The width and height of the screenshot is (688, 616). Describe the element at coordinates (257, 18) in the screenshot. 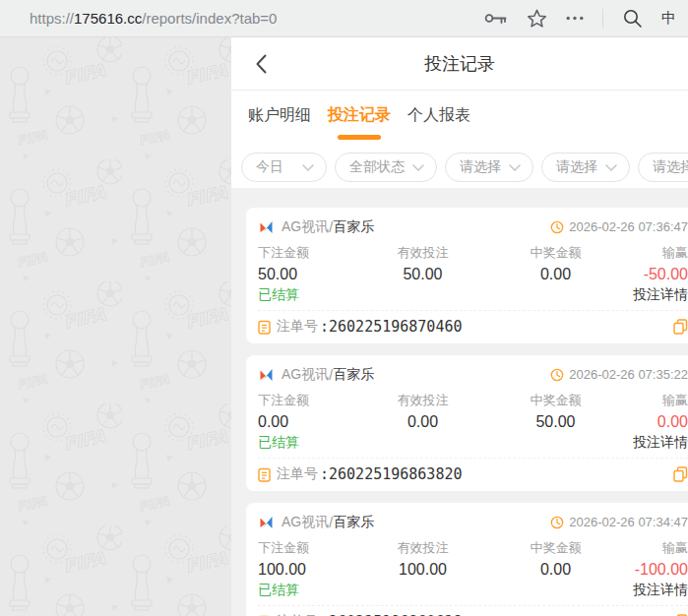

I see `url-text: https://175616.cc/reports/index?tab=0` at that location.